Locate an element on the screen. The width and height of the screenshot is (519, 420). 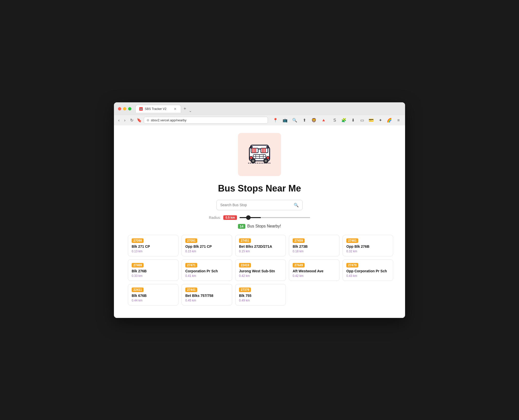
bookmark-button: 🔖 is located at coordinates (139, 120).